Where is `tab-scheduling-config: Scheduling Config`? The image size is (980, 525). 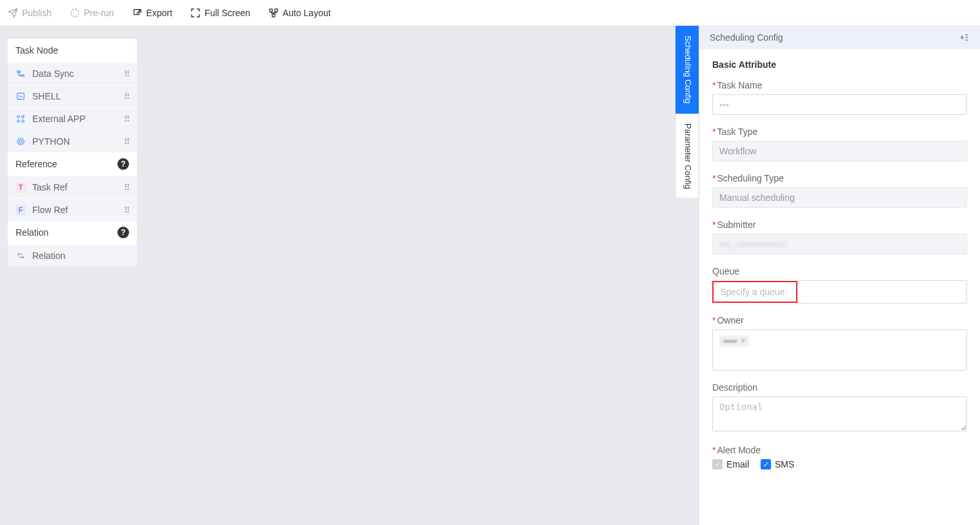
tab-scheduling-config: Scheduling Config is located at coordinates (687, 70).